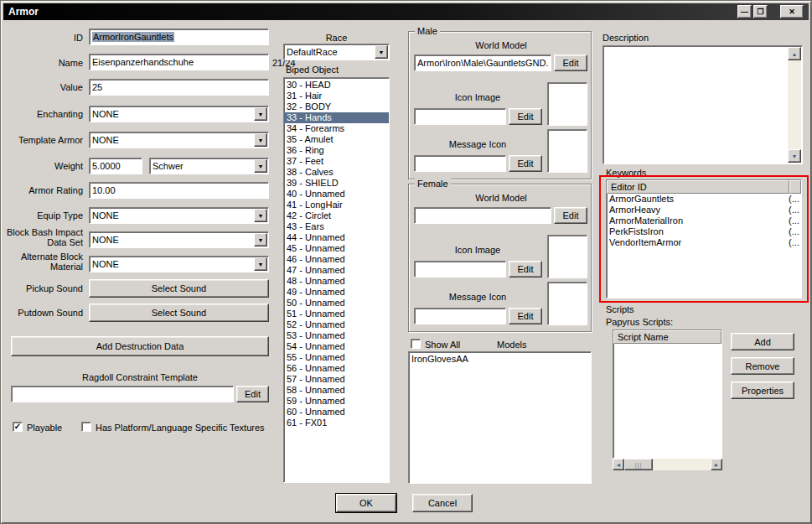 The width and height of the screenshot is (812, 524). What do you see at coordinates (261, 166) in the screenshot?
I see `weight-class-dropdown-button: ▼` at bounding box center [261, 166].